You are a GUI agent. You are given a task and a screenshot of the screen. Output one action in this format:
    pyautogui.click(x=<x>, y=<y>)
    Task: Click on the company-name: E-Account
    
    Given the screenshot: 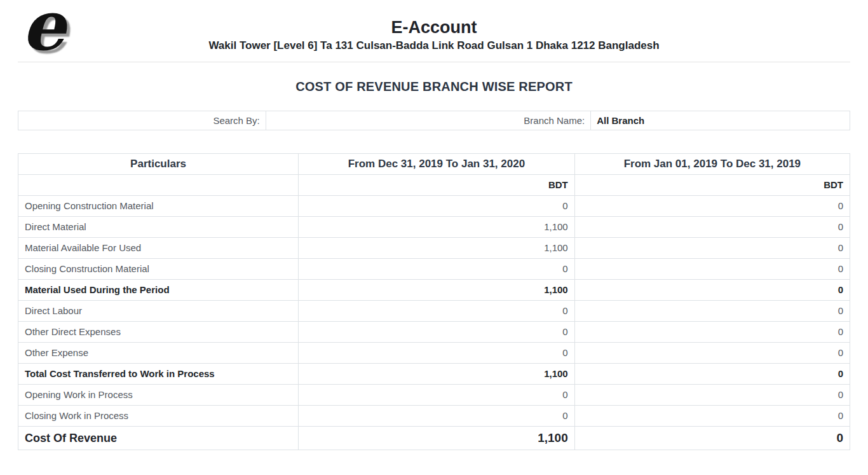 What is the action you would take?
    pyautogui.click(x=434, y=27)
    